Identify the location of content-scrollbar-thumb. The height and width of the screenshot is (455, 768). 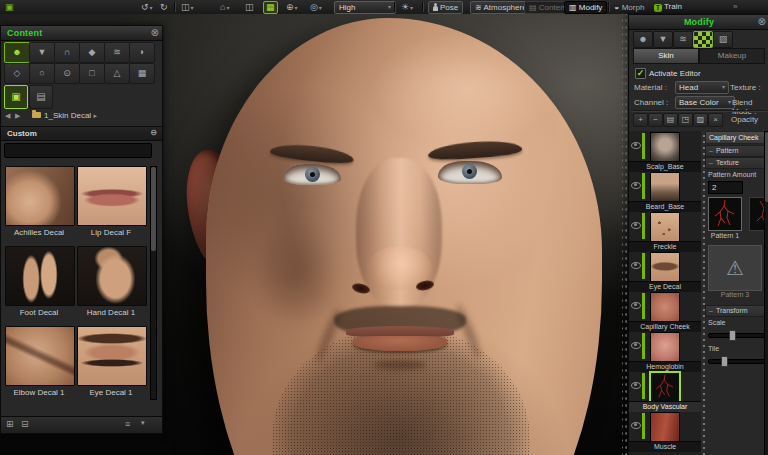
(154, 209).